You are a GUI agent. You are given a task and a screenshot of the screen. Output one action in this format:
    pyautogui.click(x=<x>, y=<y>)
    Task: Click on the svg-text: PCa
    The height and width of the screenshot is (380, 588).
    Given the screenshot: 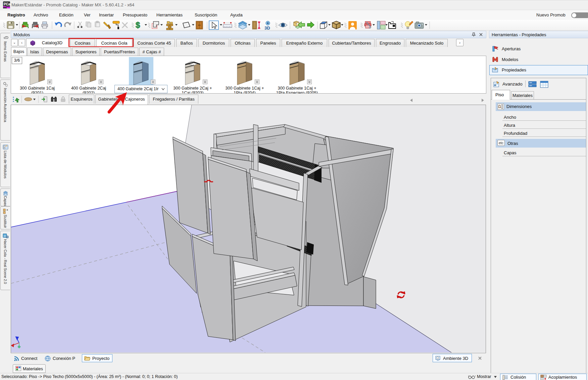 What is the action you would take?
    pyautogui.click(x=7, y=4)
    